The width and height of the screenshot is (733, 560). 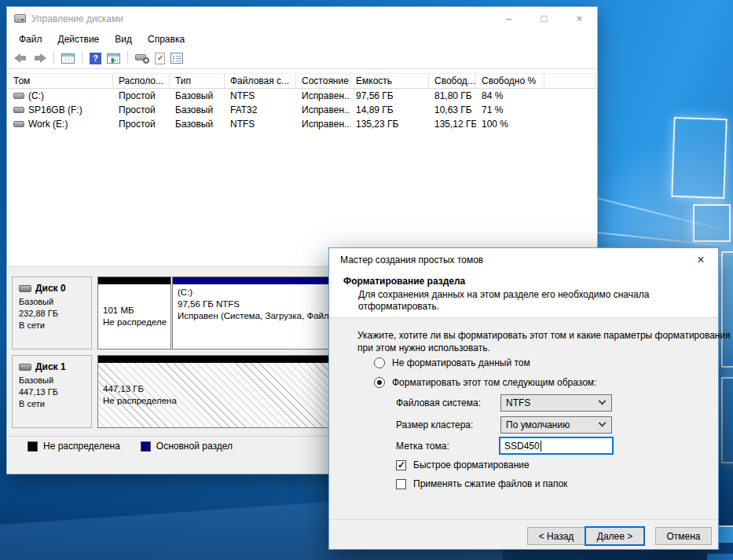 What do you see at coordinates (494, 382) in the screenshot?
I see `radio-label: Форматировать этот том следующим образом…` at bounding box center [494, 382].